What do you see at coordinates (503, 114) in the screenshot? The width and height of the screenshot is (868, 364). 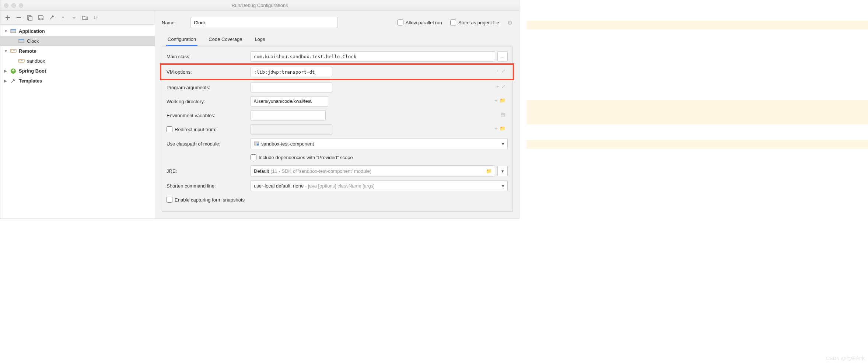 I see `list-icon: ▤` at bounding box center [503, 114].